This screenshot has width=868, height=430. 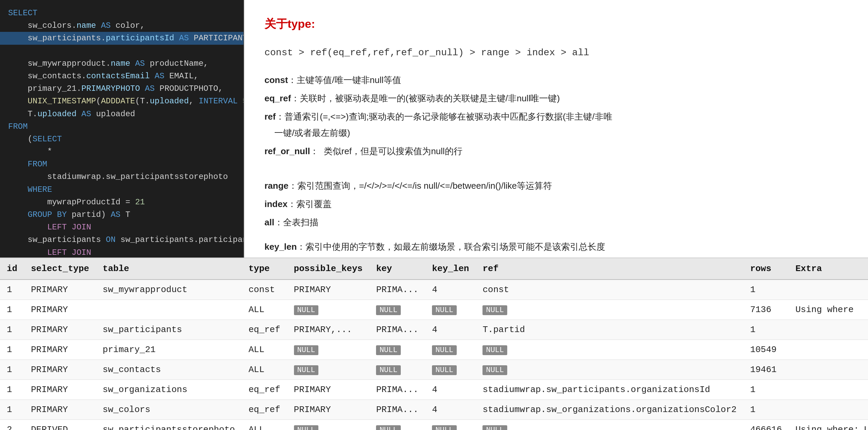 What do you see at coordinates (556, 80) in the screenshot?
I see `explain-const: const：主键等值/唯一键非null等值` at bounding box center [556, 80].